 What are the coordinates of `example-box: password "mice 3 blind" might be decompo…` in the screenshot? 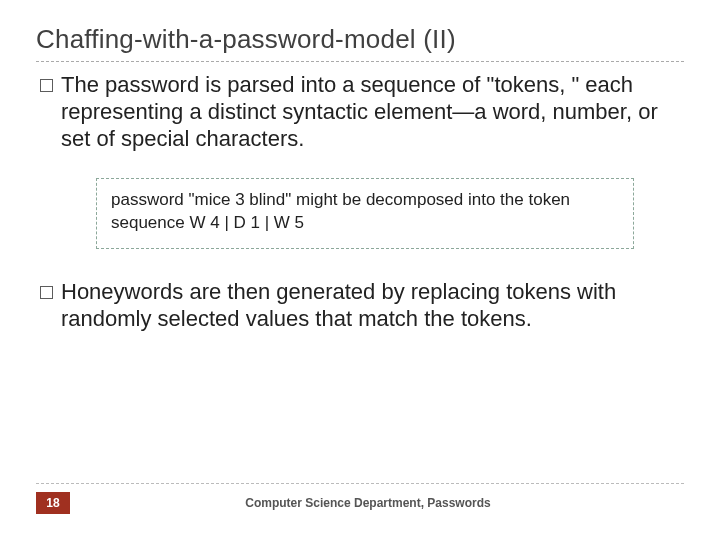 It's located at (365, 213).